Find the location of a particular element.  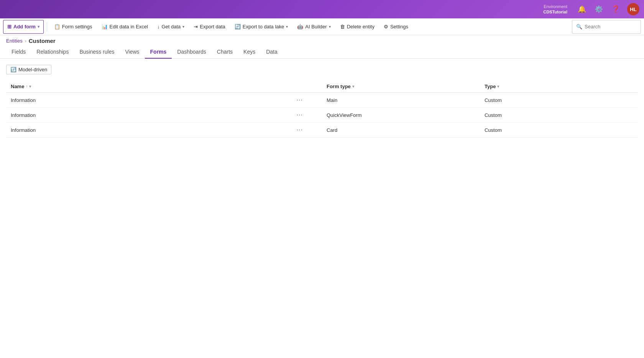

ai-builder-label: AI Builder is located at coordinates (316, 27).